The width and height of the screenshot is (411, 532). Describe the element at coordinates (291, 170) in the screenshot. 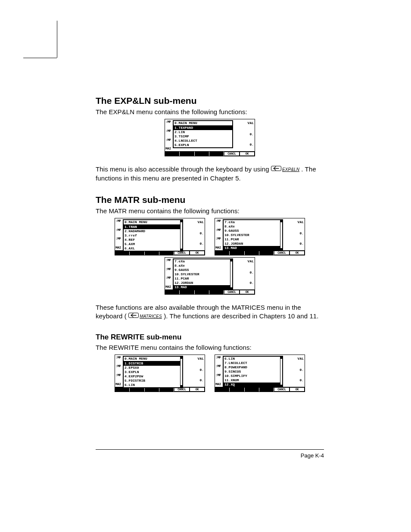

I see `shift-label-expln: EXP&LN` at that location.